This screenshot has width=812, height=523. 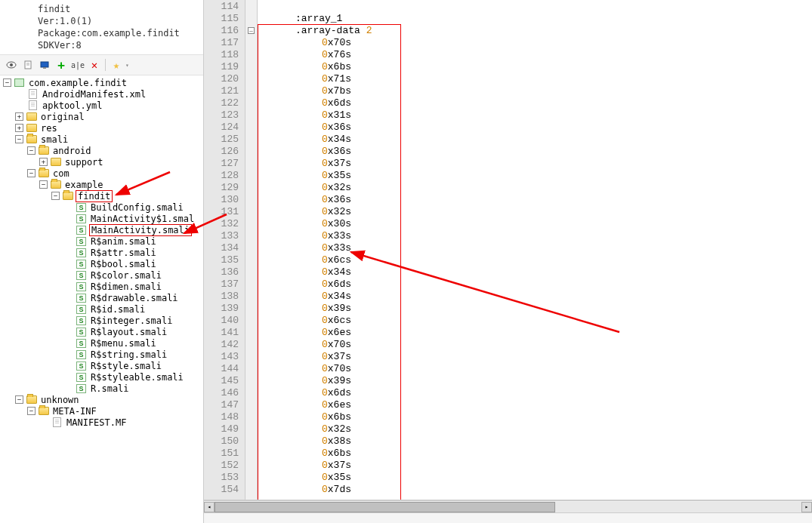 What do you see at coordinates (140, 230) in the screenshot?
I see `tree-file-label: MainActivity.smali` at bounding box center [140, 230].